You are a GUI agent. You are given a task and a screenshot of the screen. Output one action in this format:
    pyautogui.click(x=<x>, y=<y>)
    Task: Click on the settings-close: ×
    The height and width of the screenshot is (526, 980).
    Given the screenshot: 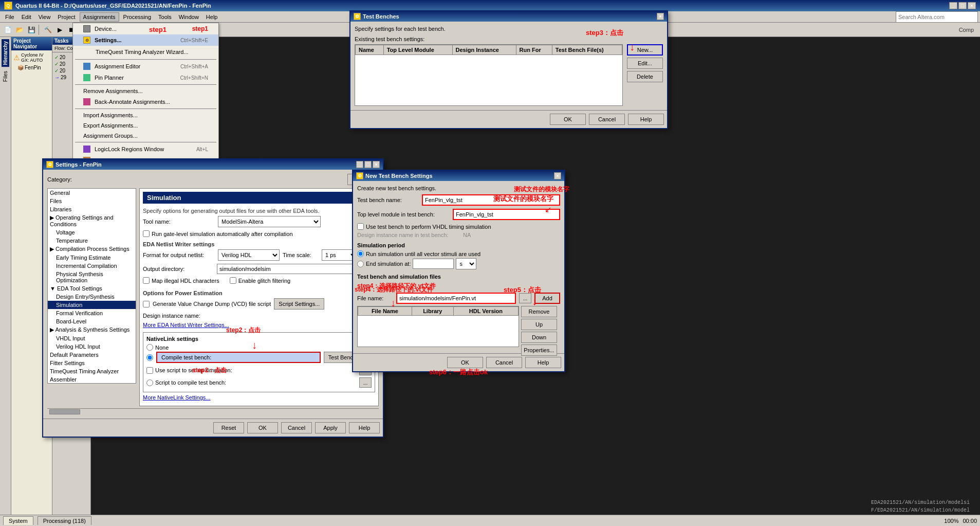 What is the action you would take?
    pyautogui.click(x=376, y=165)
    